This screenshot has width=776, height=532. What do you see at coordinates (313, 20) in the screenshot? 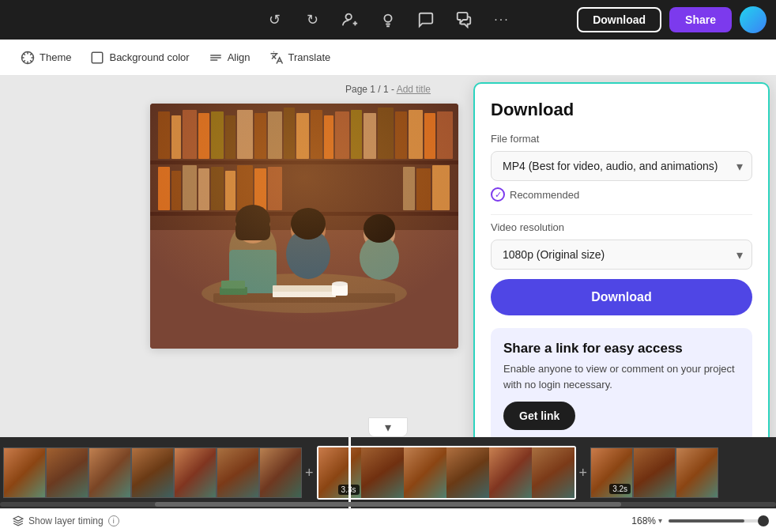
I see `redo-icon: ↻` at bounding box center [313, 20].